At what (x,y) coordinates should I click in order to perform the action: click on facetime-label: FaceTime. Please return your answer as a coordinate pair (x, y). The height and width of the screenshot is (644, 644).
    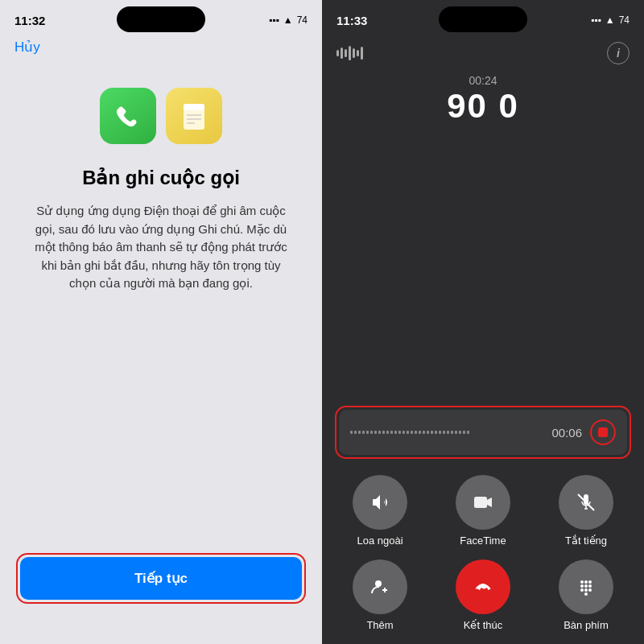
    Looking at the image, I should click on (483, 541).